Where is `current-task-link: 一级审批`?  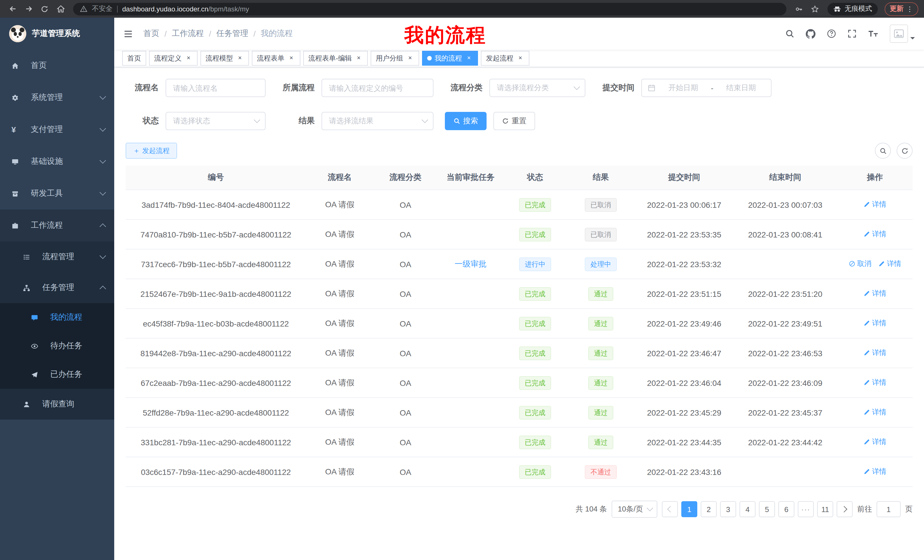
current-task-link: 一级审批 is located at coordinates (470, 264).